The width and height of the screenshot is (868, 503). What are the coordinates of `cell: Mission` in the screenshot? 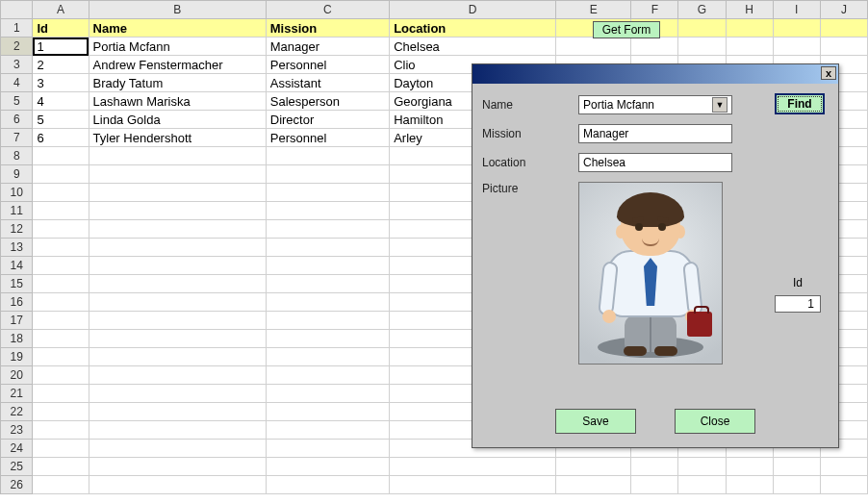 It's located at (327, 29).